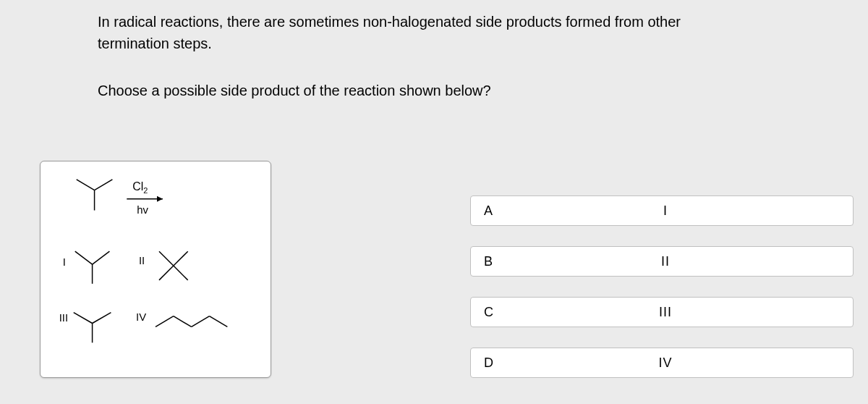 Image resolution: width=868 pixels, height=404 pixels. Describe the element at coordinates (137, 187) in the screenshot. I see `cl2-label: Cl` at that location.